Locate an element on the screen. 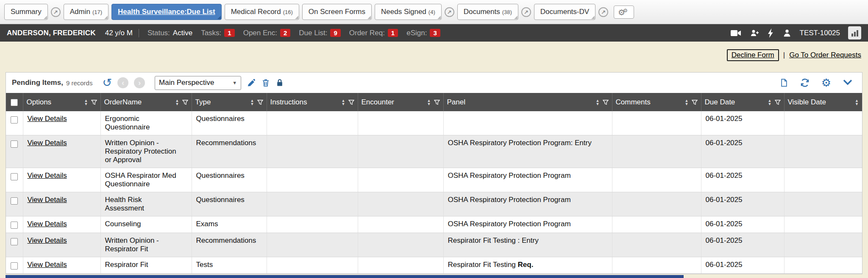 This screenshot has height=278, width=868. tab-documents-dv: Documents-DV is located at coordinates (565, 12).